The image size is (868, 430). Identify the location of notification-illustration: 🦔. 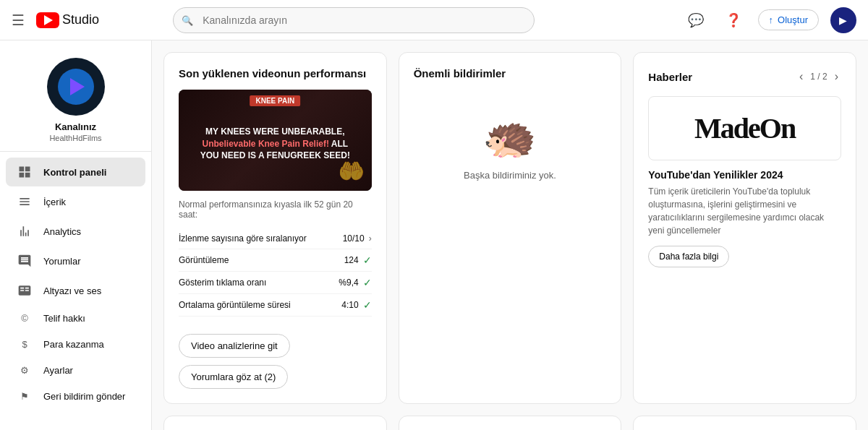
(509, 137).